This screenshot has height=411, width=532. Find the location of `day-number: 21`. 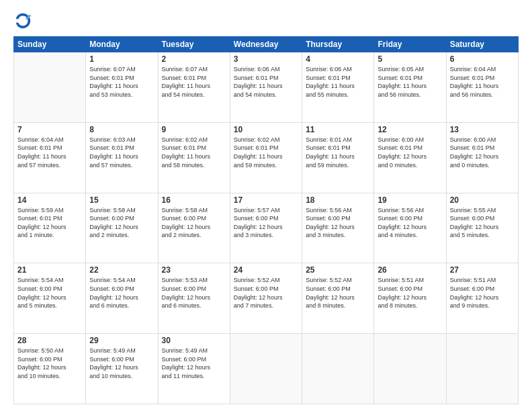

day-number: 21 is located at coordinates (50, 270).